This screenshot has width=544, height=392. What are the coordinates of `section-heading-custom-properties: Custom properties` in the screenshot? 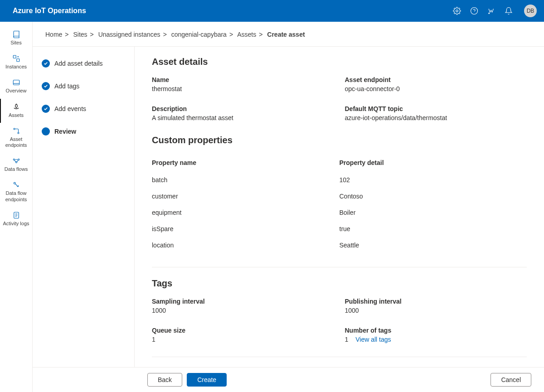 It's located at (339, 140).